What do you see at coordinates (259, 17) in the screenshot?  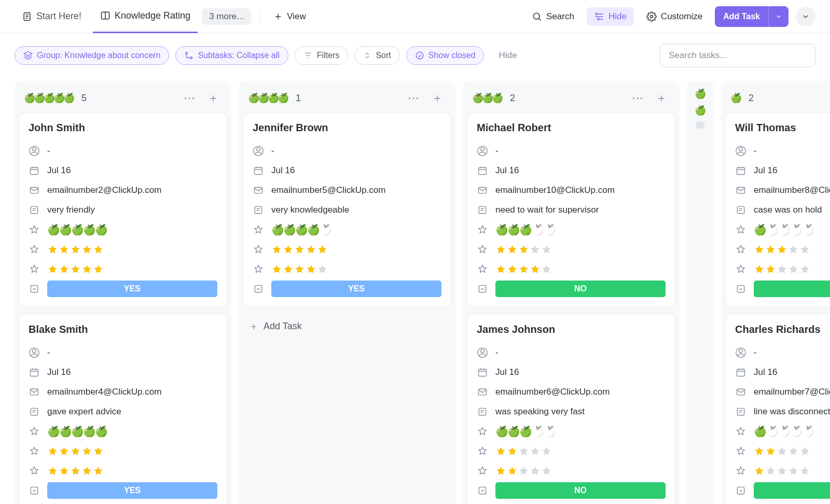 I see `divider` at bounding box center [259, 17].